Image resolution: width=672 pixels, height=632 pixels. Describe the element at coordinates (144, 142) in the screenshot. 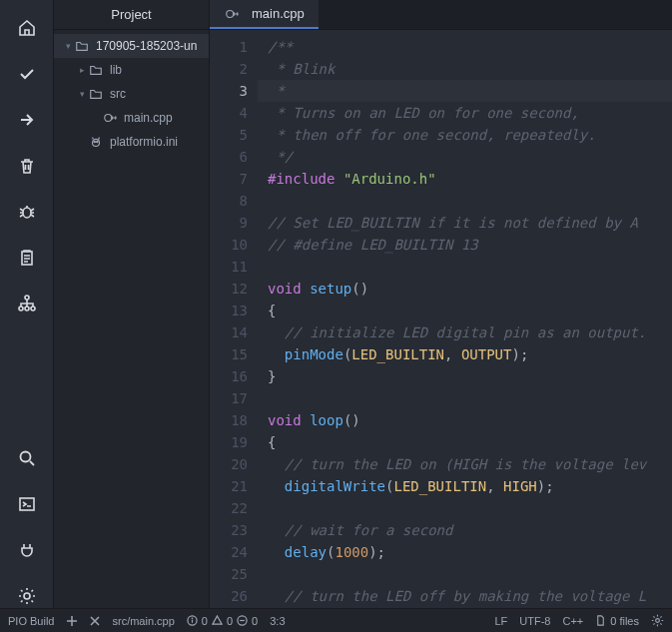

I see `tree-label: platformio.ini` at that location.